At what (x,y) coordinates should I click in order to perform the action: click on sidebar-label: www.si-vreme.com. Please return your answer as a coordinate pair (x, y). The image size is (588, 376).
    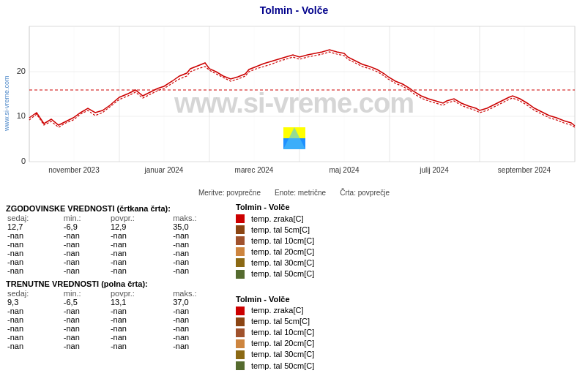
    Looking at the image, I should click on (7, 103).